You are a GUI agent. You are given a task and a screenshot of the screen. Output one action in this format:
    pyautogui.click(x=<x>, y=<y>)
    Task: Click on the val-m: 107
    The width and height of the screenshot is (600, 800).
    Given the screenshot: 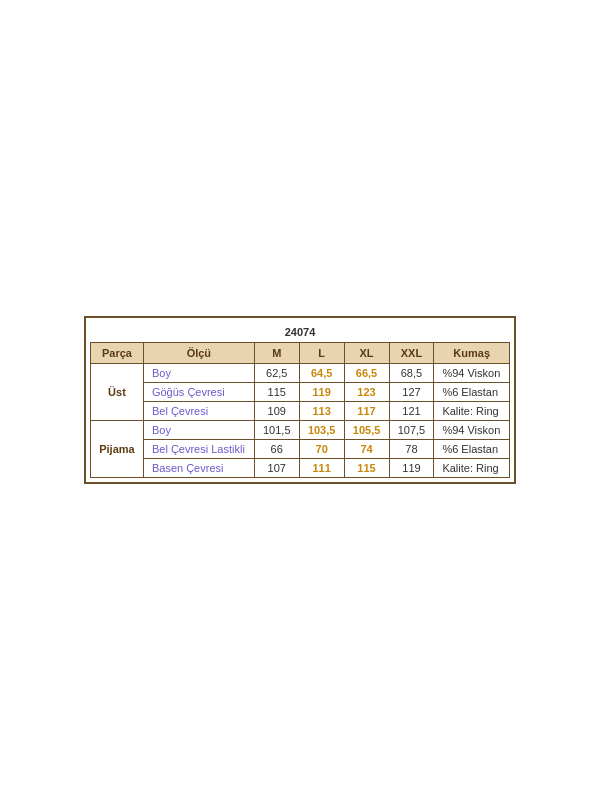 What is the action you would take?
    pyautogui.click(x=276, y=468)
    